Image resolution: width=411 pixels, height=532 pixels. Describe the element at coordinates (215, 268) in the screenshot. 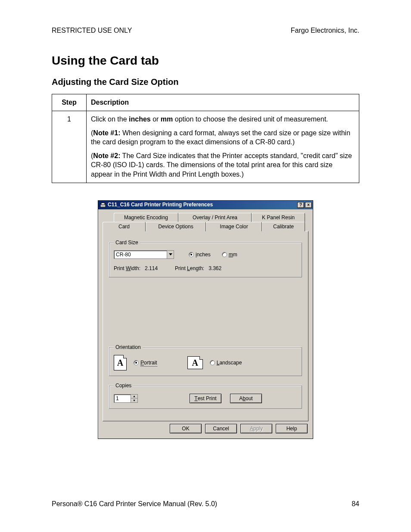

I see `print-length-value: 3.362` at that location.